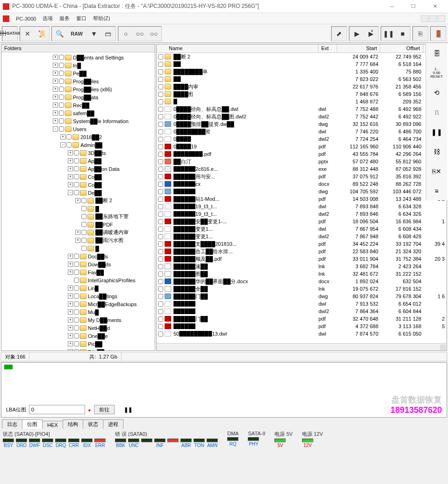 This screenshot has width=448, height=484. What do you see at coordinates (371, 34) in the screenshot?
I see `play-config-icon: ▶̊` at bounding box center [371, 34].